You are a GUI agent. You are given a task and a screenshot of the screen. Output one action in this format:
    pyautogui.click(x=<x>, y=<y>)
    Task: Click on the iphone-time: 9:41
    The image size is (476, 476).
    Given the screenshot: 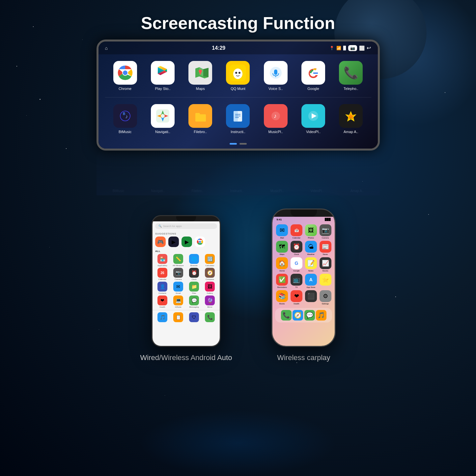 What is the action you would take?
    pyautogui.click(x=279, y=219)
    